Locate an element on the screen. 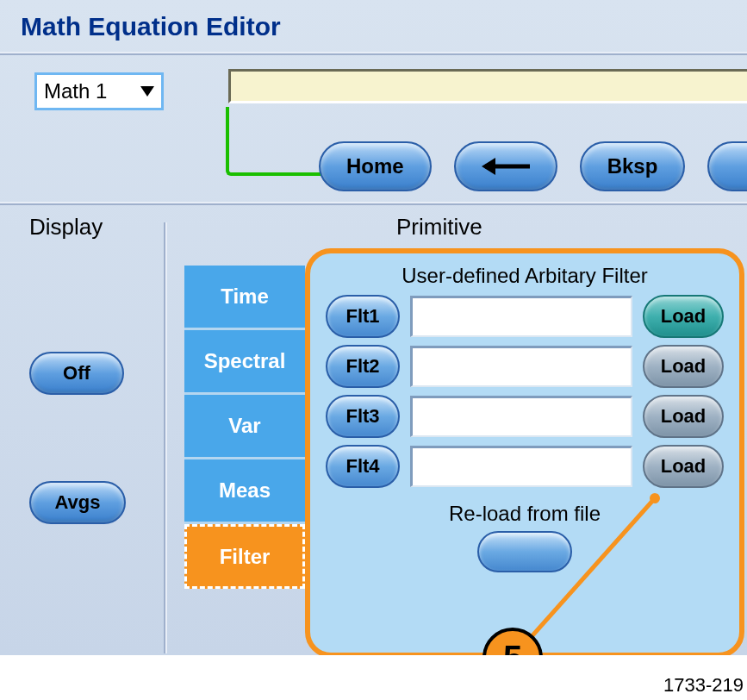 The height and width of the screenshot is (700, 747). vertical-divider is located at coordinates (165, 438).